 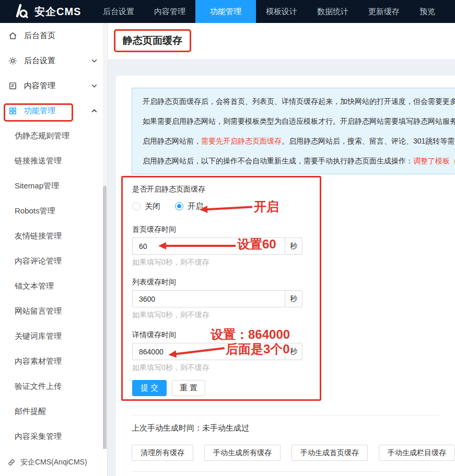 What do you see at coordinates (299, 161) in the screenshot?
I see `notice-line: 启用静态网站后，以下的操作不会自动重新生成，需要手动执行静态页面生成操作：调整了…` at bounding box center [299, 161].